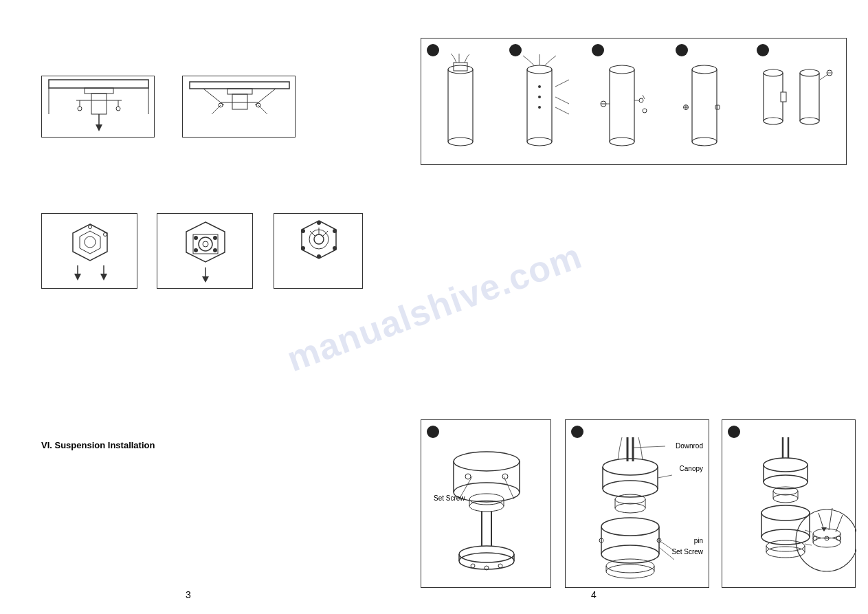 Image resolution: width=868 pixels, height=614 pixels. Describe the element at coordinates (624, 109) in the screenshot. I see `step3-svg` at that location.